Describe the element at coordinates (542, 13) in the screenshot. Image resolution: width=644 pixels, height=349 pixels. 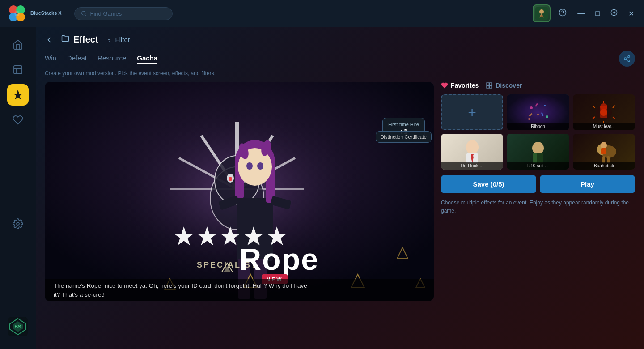
I see `game-icon` at that location.